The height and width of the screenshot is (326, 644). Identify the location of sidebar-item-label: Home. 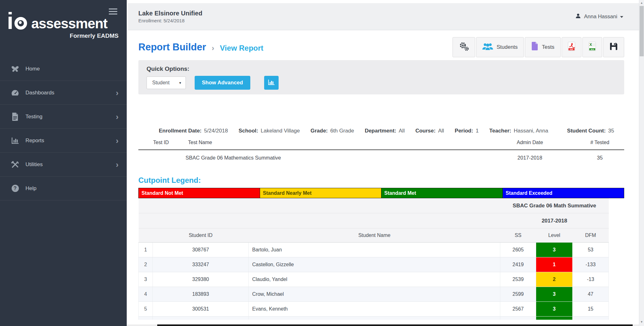
(33, 69).